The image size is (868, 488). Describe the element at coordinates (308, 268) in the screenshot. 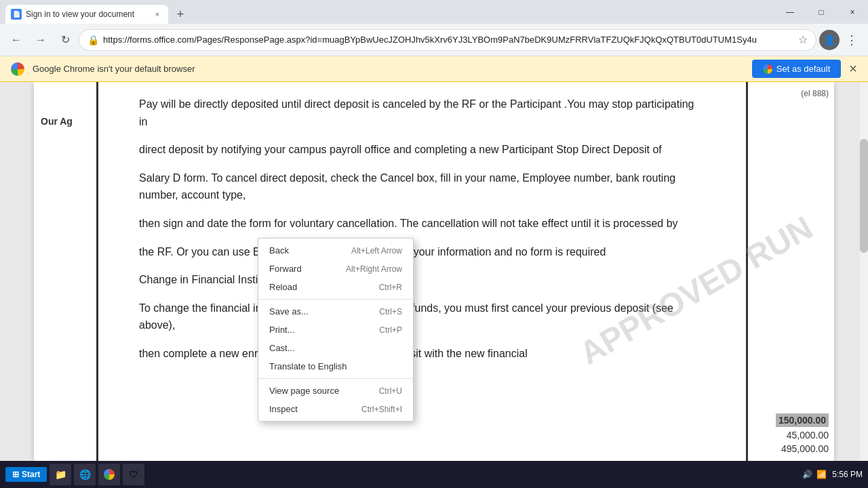

I see `context-forward-label: Forward` at that location.